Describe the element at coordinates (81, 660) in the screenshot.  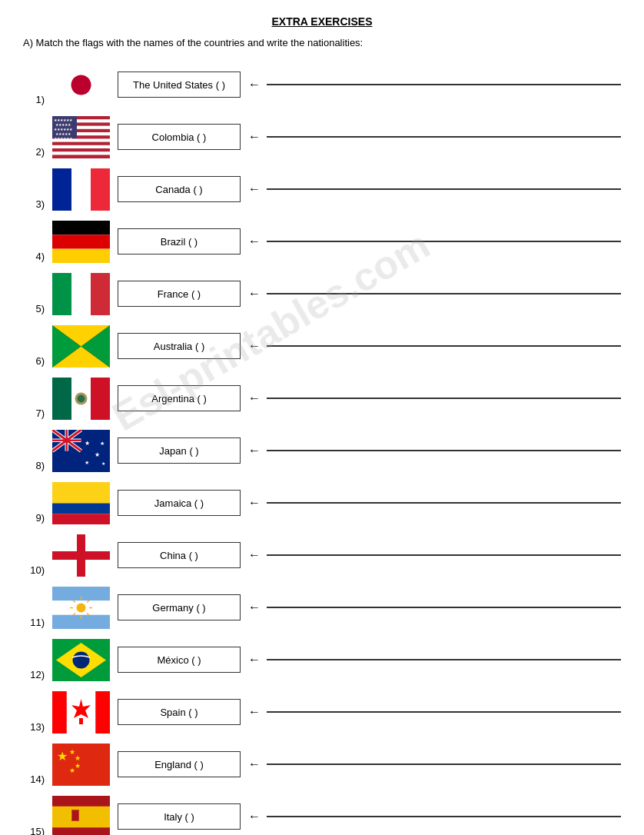
I see `flag-brazil` at that location.